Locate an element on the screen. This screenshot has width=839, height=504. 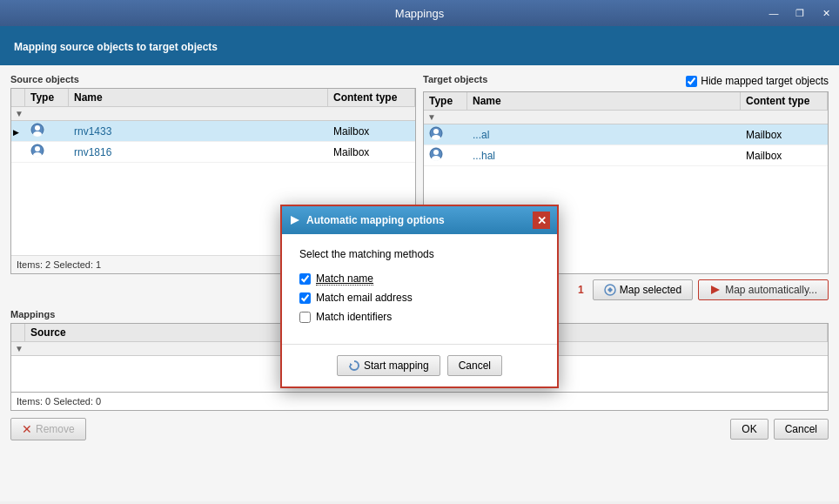
dialog-footer: Start mapping Cancel is located at coordinates (420, 366).